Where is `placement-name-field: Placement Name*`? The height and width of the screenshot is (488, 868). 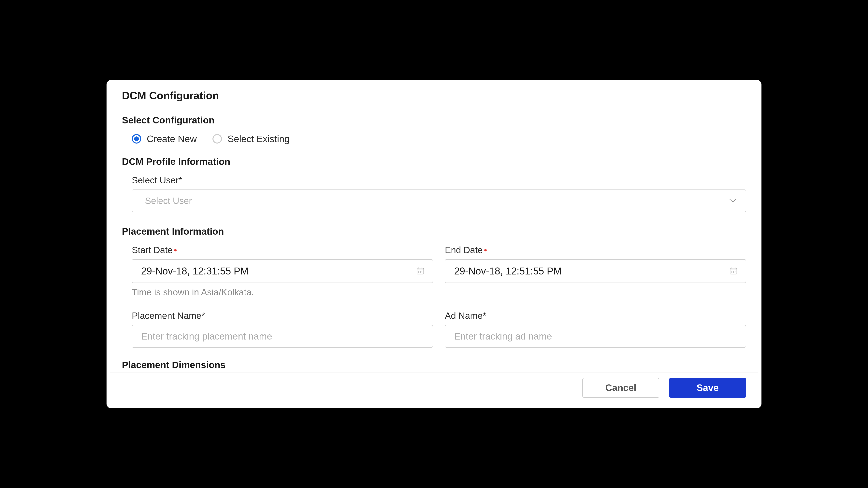 placement-name-field: Placement Name* is located at coordinates (282, 329).